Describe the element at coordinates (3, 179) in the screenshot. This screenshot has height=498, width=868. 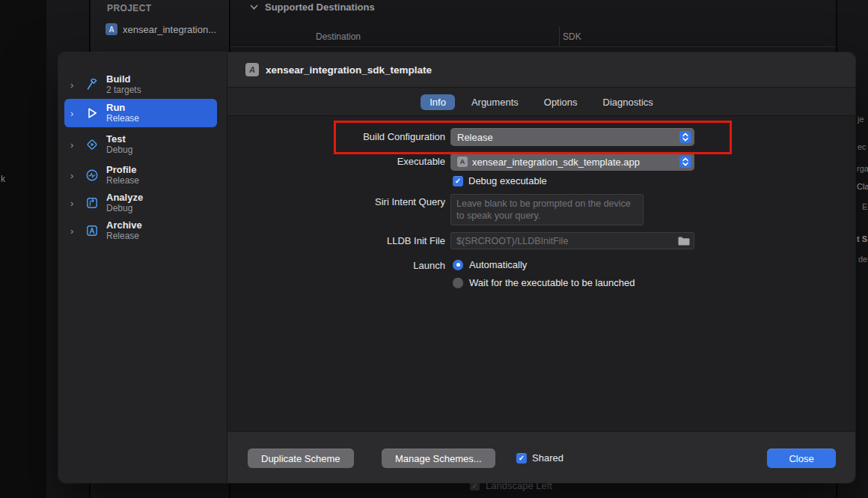
I see `left-edge-text-fragment: k` at that location.